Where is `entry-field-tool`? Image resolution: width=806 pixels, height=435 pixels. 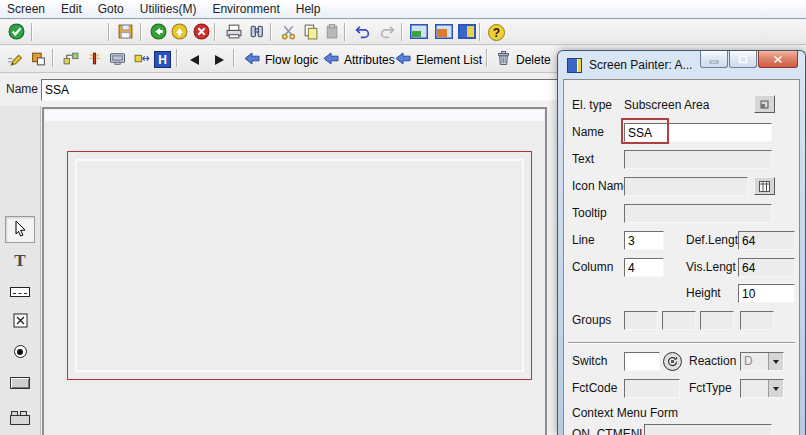
entry-field-tool is located at coordinates (20, 292).